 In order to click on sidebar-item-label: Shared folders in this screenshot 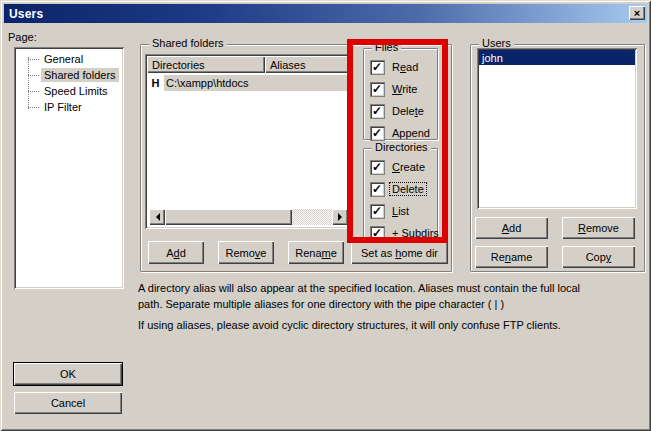, I will do `click(80, 75)`.